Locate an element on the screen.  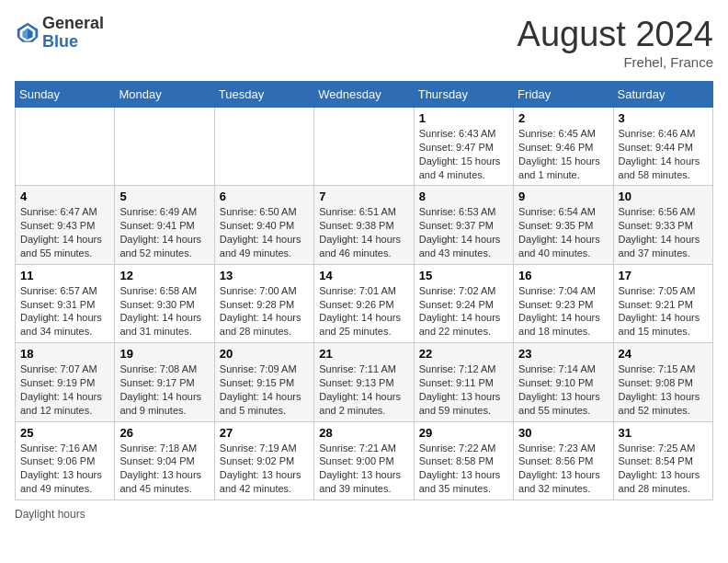
calendar-cell: 25Sunrise: 7:16 AMSunset: 9:06 PMDayligh… is located at coordinates (65, 460).